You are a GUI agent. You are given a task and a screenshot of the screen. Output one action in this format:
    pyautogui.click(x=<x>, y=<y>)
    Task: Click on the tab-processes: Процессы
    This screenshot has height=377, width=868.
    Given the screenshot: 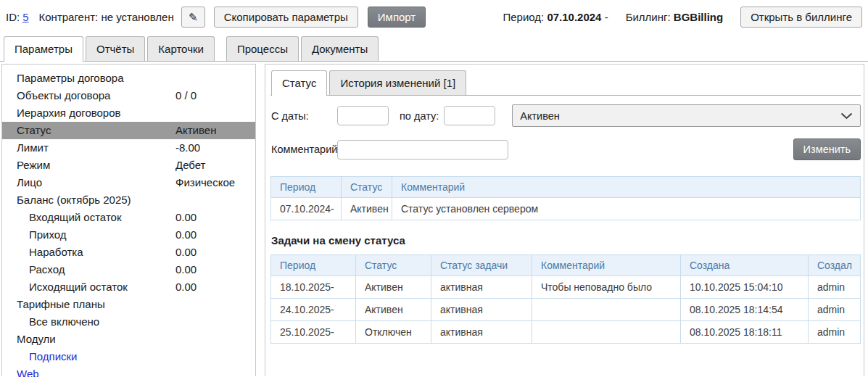 What is the action you would take?
    pyautogui.click(x=263, y=49)
    